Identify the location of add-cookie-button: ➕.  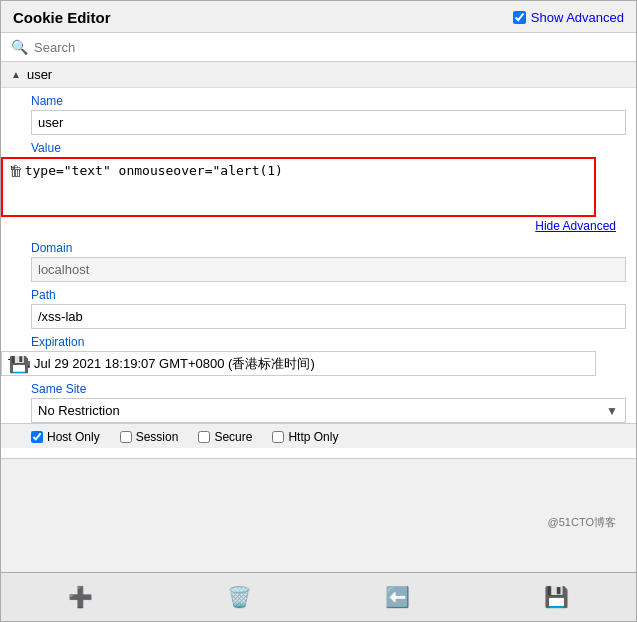
(80, 597).